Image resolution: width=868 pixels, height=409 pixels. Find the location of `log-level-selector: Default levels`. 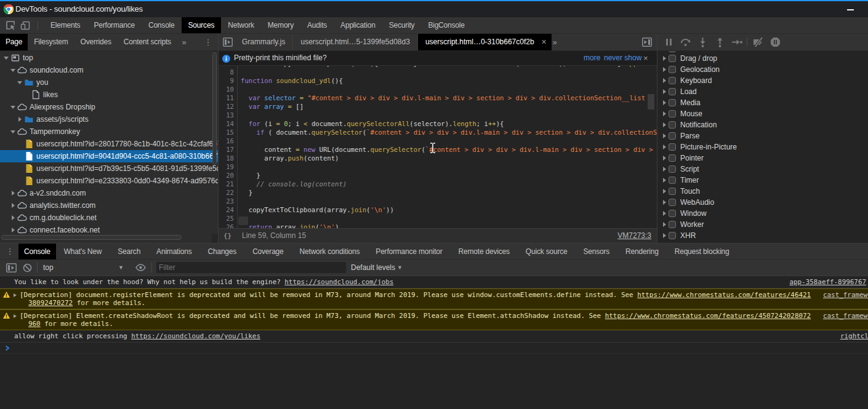

log-level-selector: Default levels is located at coordinates (373, 268).